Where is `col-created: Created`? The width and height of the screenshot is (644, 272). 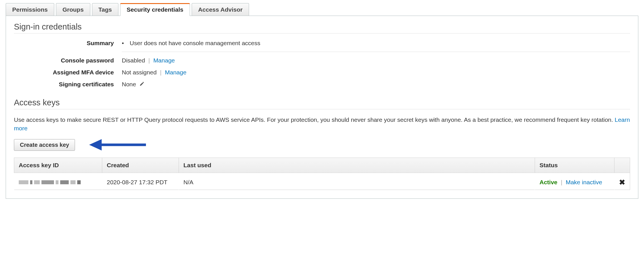 col-created: Created is located at coordinates (141, 165).